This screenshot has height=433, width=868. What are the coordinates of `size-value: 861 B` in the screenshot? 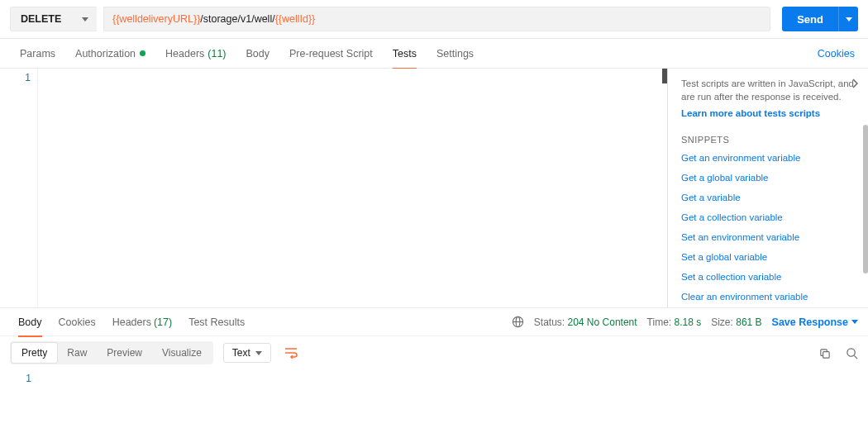 It's located at (749, 322).